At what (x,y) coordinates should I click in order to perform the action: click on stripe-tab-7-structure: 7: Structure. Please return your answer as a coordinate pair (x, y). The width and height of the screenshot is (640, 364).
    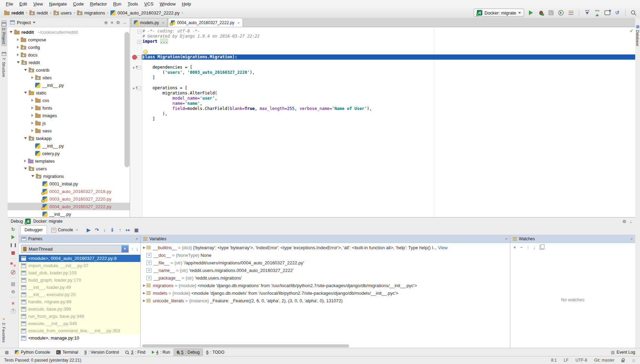
    Looking at the image, I should click on (4, 65).